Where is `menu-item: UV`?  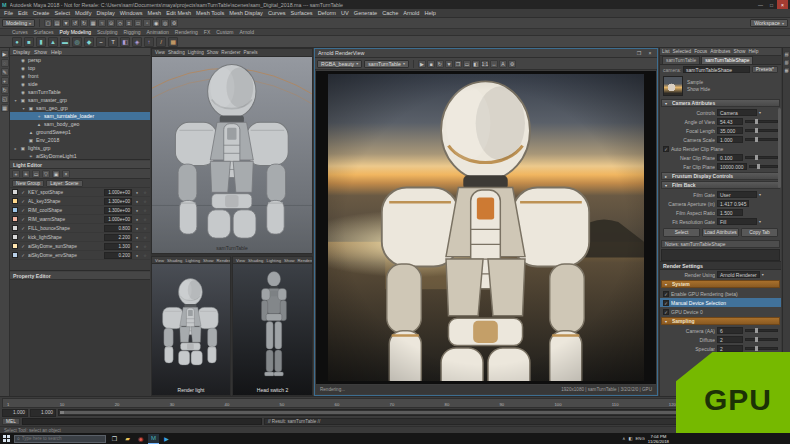 menu-item: UV is located at coordinates (345, 13).